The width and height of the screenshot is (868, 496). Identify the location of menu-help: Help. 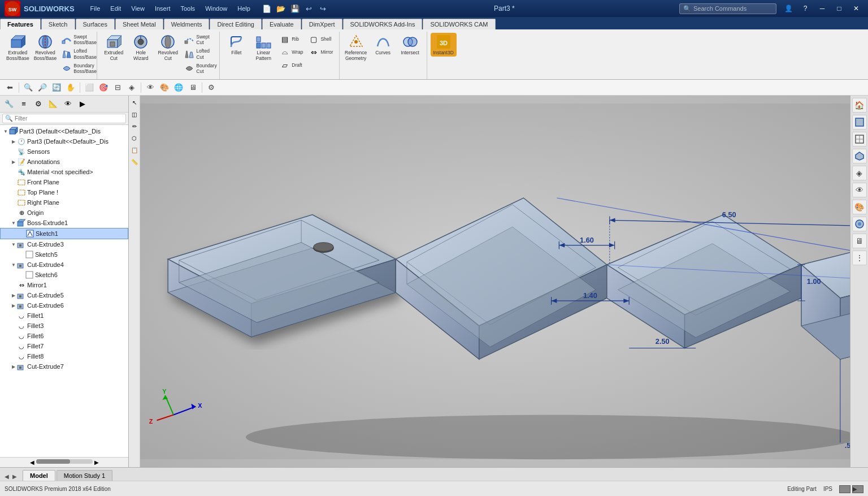
(244, 8).